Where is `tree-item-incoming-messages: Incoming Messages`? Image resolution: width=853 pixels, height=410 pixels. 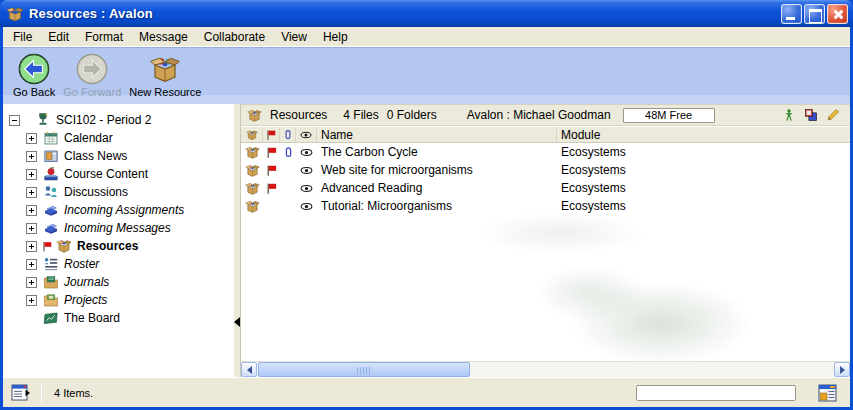 tree-item-incoming-messages: Incoming Messages is located at coordinates (118, 228).